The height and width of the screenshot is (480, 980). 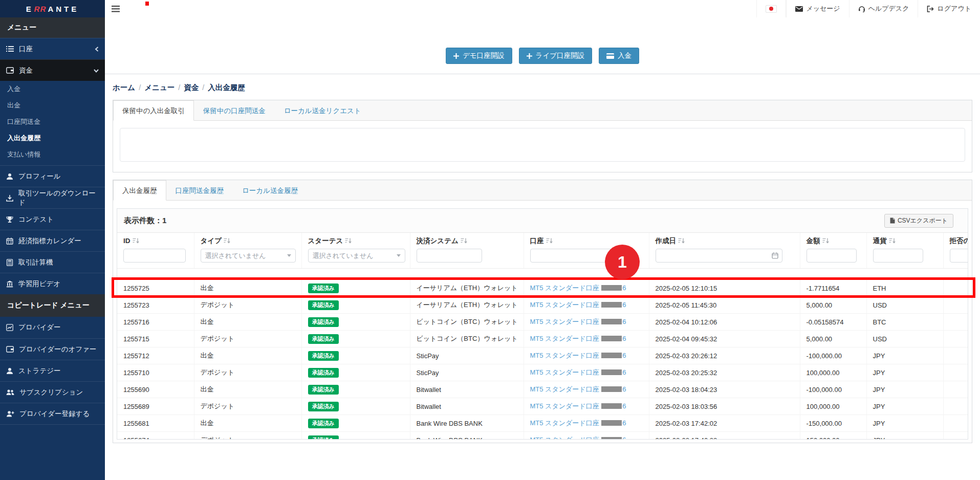 What do you see at coordinates (156, 305) in the screenshot?
I see `cell-id: 1255723` at bounding box center [156, 305].